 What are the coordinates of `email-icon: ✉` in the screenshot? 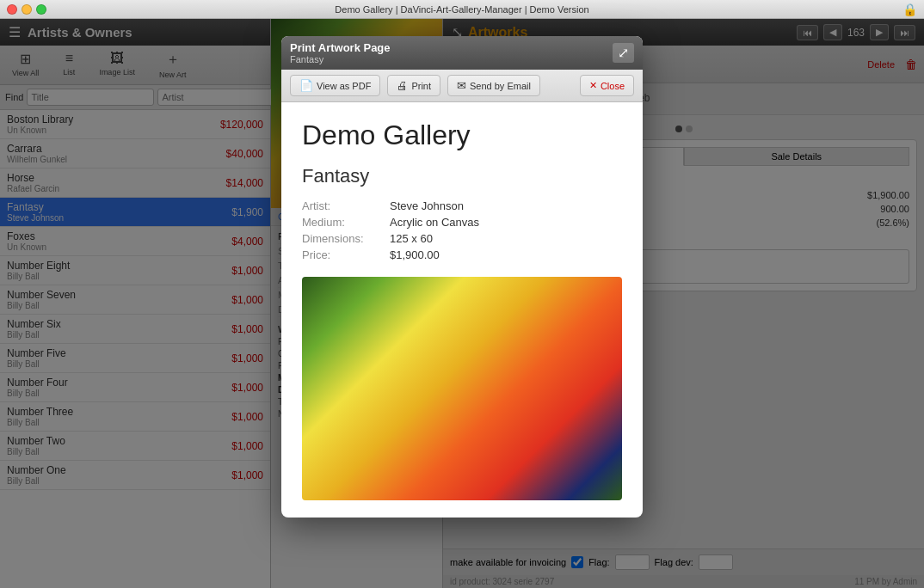 It's located at (461, 86).